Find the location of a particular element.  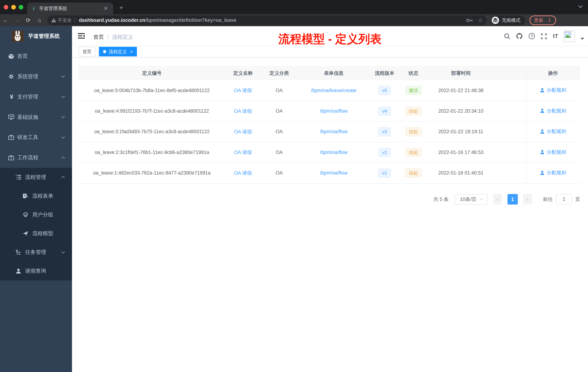

tag-label: 首页 is located at coordinates (87, 52).